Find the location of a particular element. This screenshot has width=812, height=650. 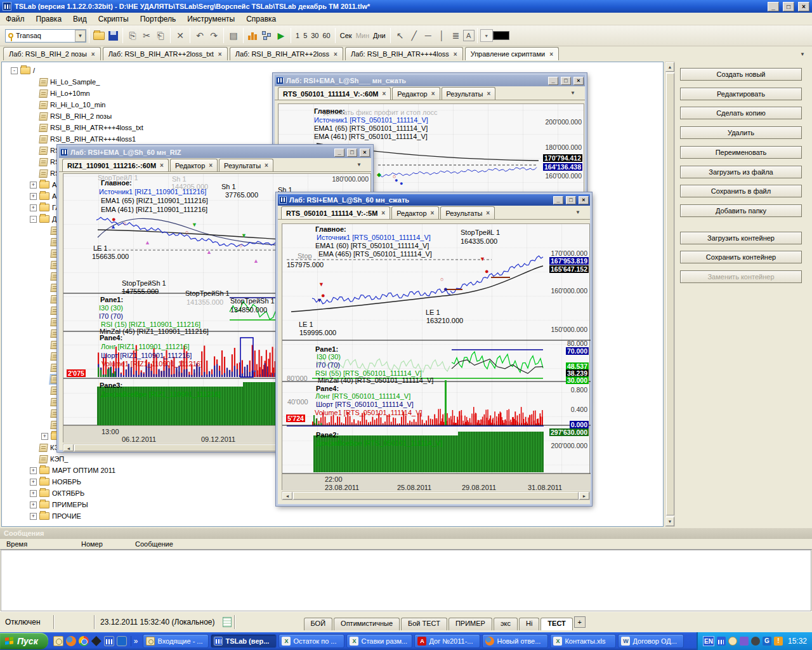

menu-item: Инструменты is located at coordinates (211, 19).